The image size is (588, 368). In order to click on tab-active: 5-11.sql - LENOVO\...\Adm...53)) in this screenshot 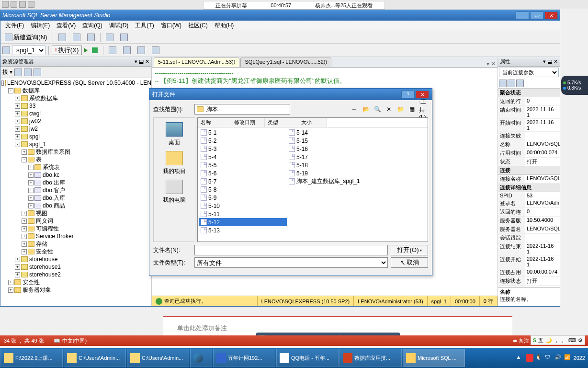, I will do `click(196, 62)`.